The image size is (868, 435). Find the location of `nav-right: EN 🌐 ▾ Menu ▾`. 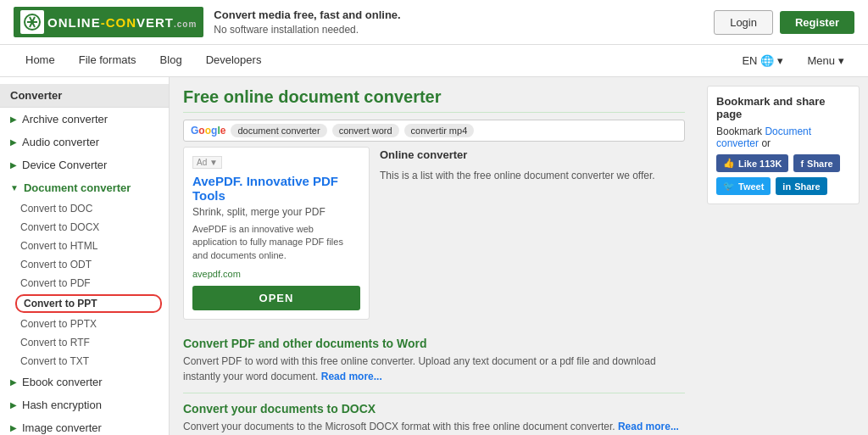

nav-right: EN 🌐 ▾ Menu ▾ is located at coordinates (793, 61).